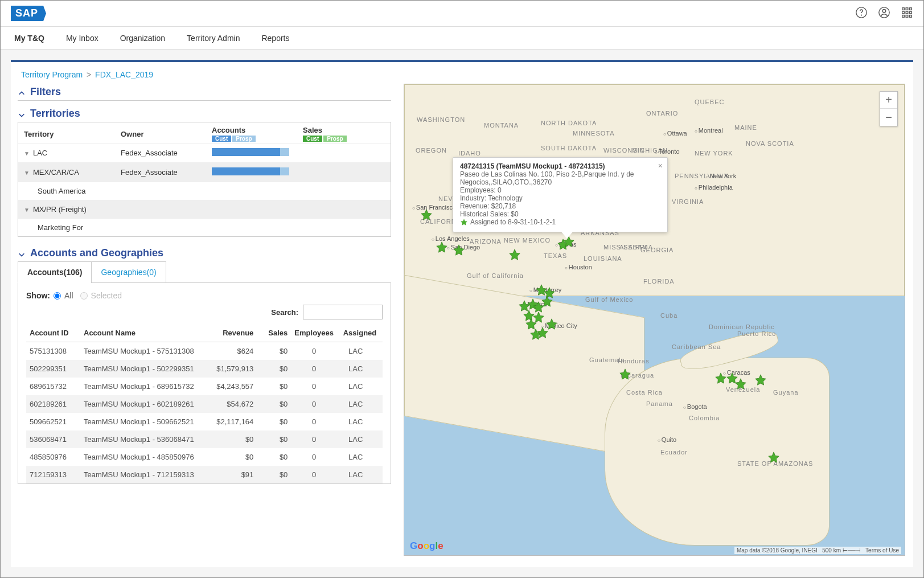 The image size is (924, 578). Describe the element at coordinates (22, 253) in the screenshot. I see `chevron-down-icon` at that location.